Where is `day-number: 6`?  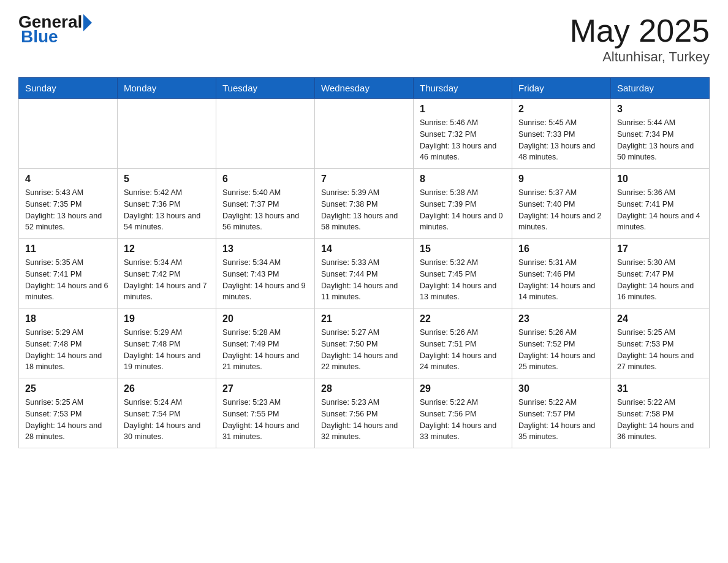 day-number: 6 is located at coordinates (265, 179).